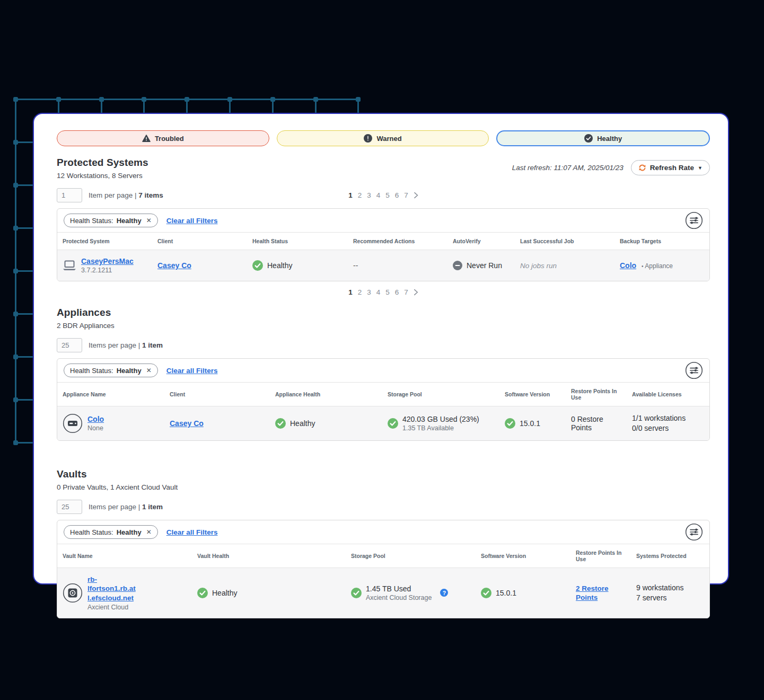 This screenshot has height=700, width=764. What do you see at coordinates (383, 593) in the screenshot?
I see `table-row: rb- lfortson1.rb.at l.efscloud.net Axcie…` at bounding box center [383, 593].